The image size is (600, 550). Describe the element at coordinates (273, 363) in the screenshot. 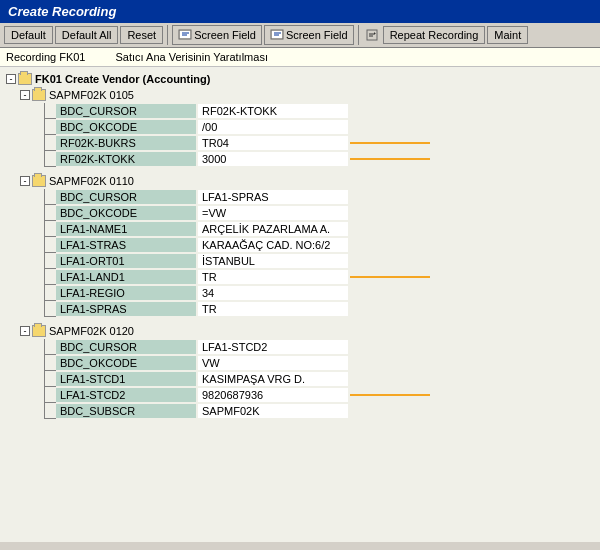

I see `field-value: VW` at that location.